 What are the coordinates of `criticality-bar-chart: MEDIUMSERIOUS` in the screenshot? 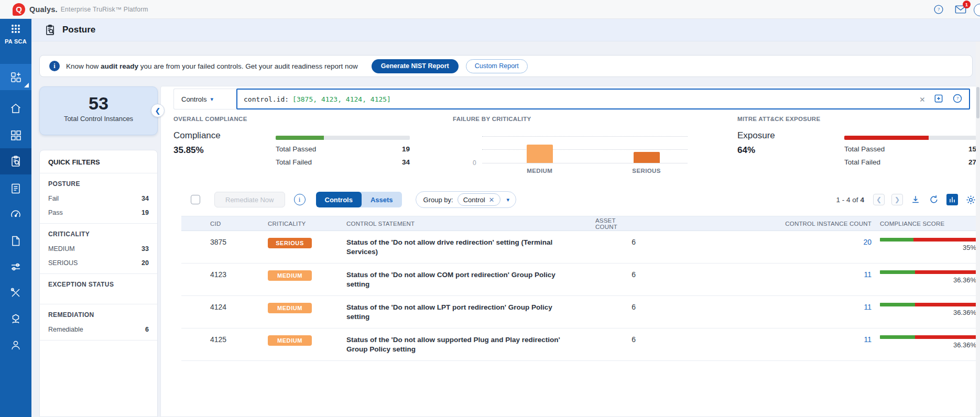 It's located at (585, 147).